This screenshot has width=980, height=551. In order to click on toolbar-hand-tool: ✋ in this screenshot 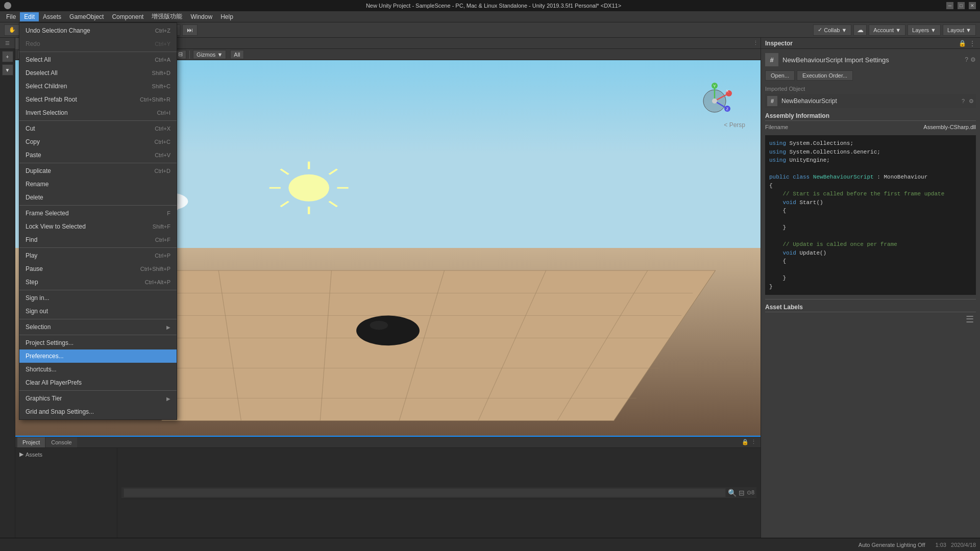, I will do `click(12, 30)`.